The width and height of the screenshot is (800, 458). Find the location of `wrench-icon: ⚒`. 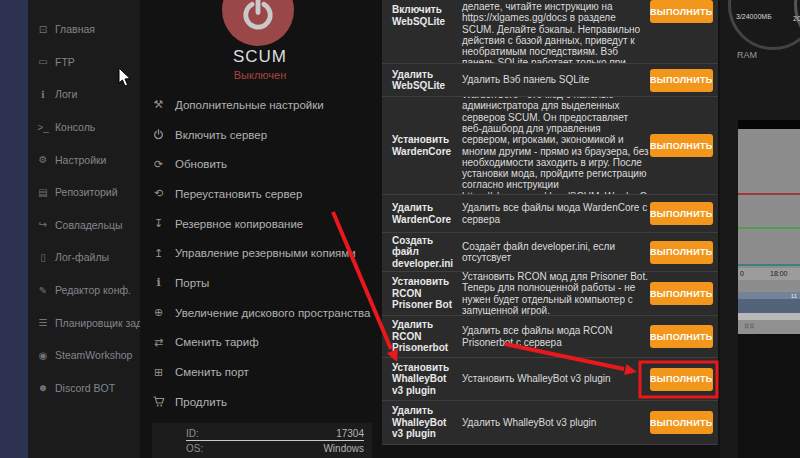

wrench-icon: ⚒ is located at coordinates (158, 104).